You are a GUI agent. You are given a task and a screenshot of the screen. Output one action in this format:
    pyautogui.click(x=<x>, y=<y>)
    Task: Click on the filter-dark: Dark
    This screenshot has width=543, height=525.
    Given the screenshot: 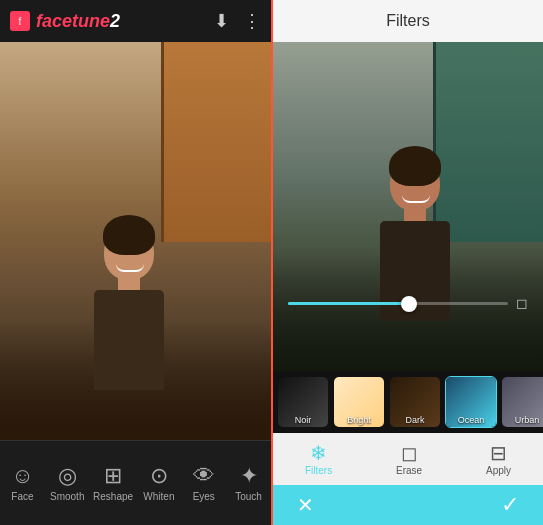 What is the action you would take?
    pyautogui.click(x=415, y=402)
    